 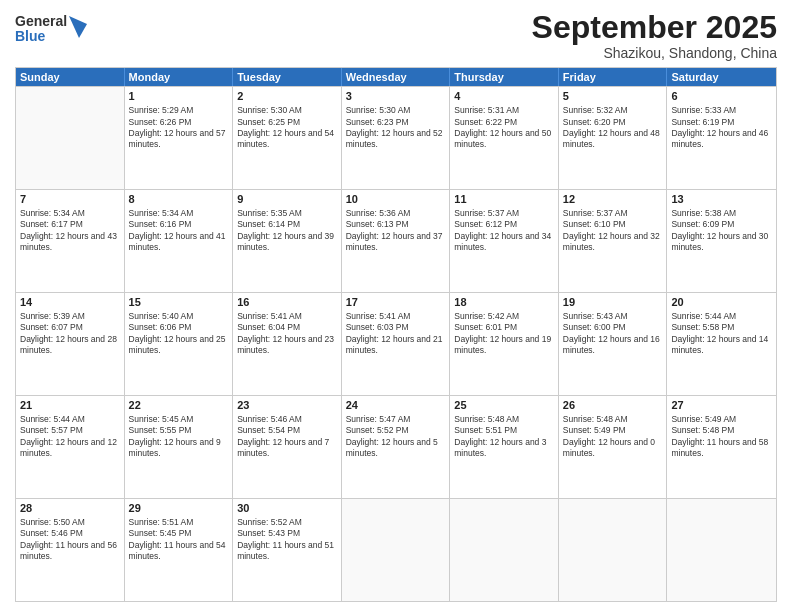 What do you see at coordinates (52, 316) in the screenshot?
I see `sunrise-text: Sunrise: 5:39 AM` at bounding box center [52, 316].